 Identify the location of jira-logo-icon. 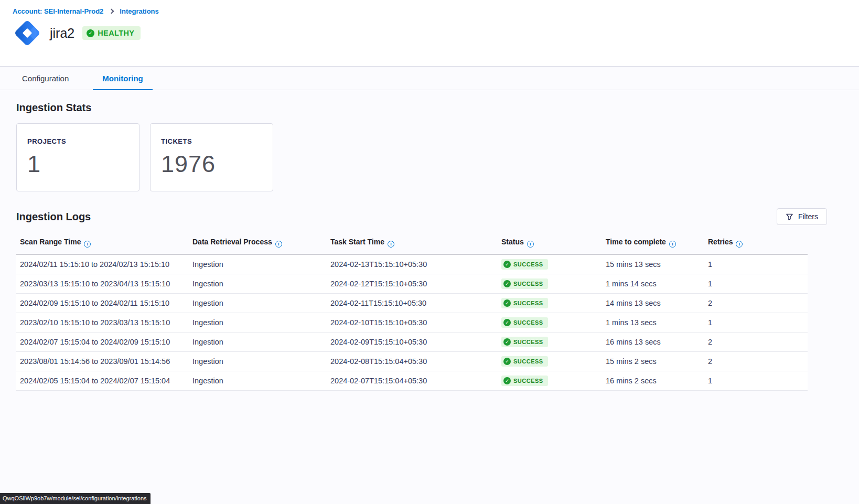
(27, 33).